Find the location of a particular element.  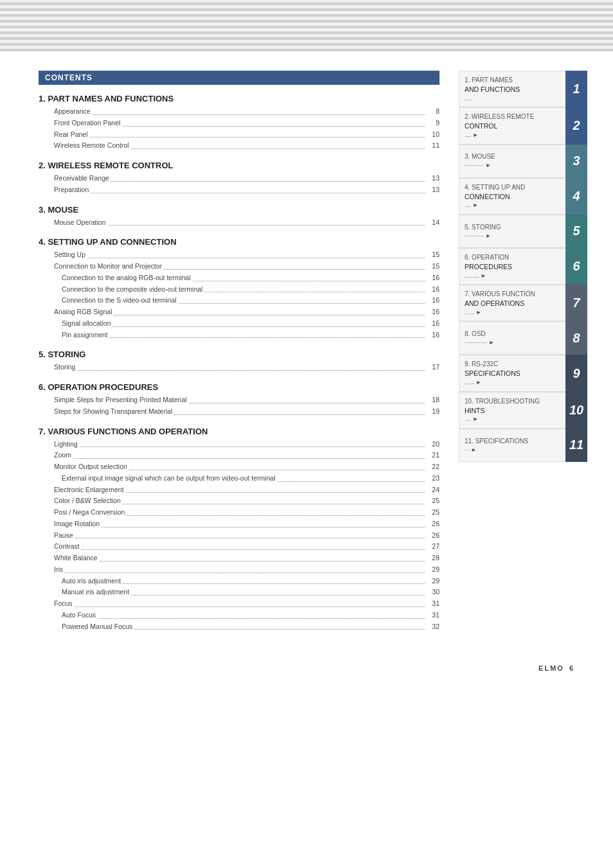

toc-entry: Appearance8 is located at coordinates (239, 112).